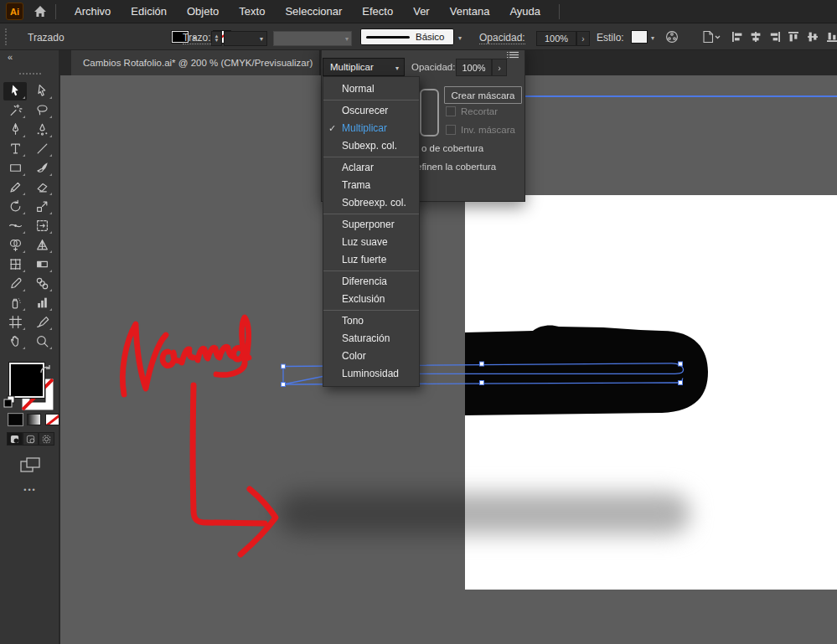 The width and height of the screenshot is (837, 644). Describe the element at coordinates (42, 168) in the screenshot. I see `paintbrush-tool` at that location.